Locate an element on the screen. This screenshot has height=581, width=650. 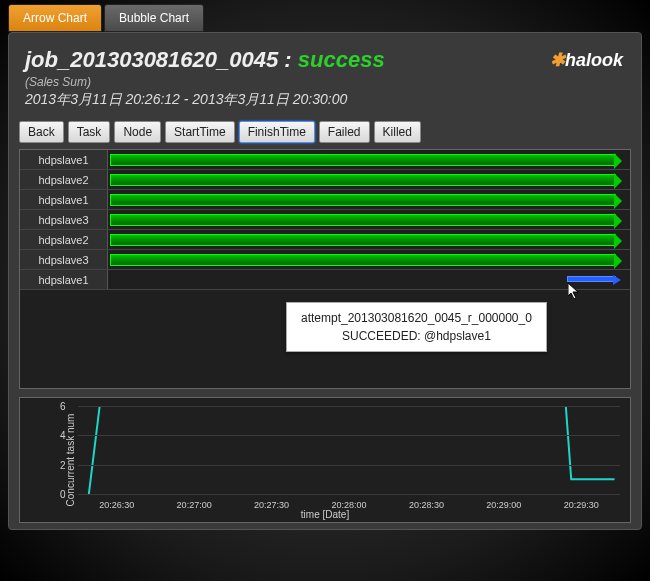
ytick: 6 is located at coordinates (63, 406).